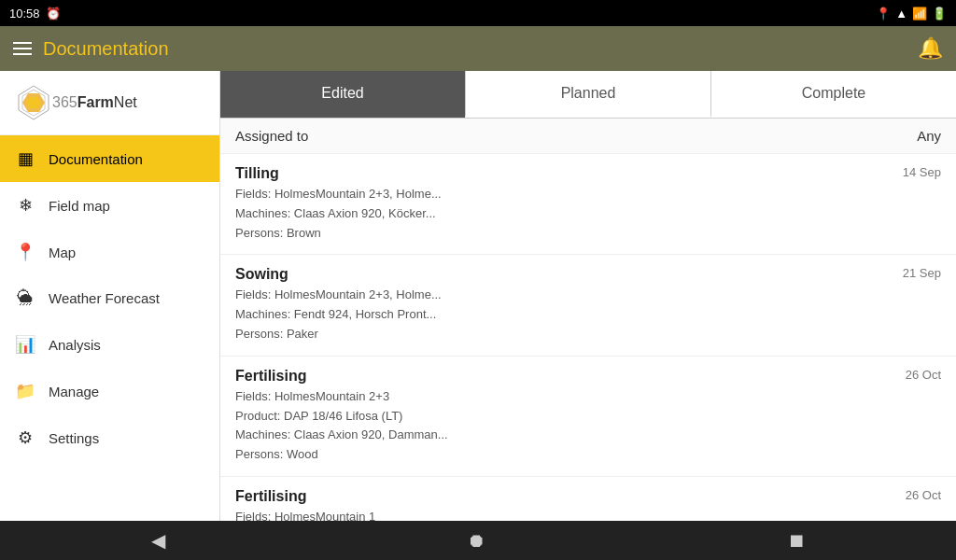 The width and height of the screenshot is (956, 560). What do you see at coordinates (478, 49) in the screenshot?
I see `top-nav: Documentation 🔔` at bounding box center [478, 49].